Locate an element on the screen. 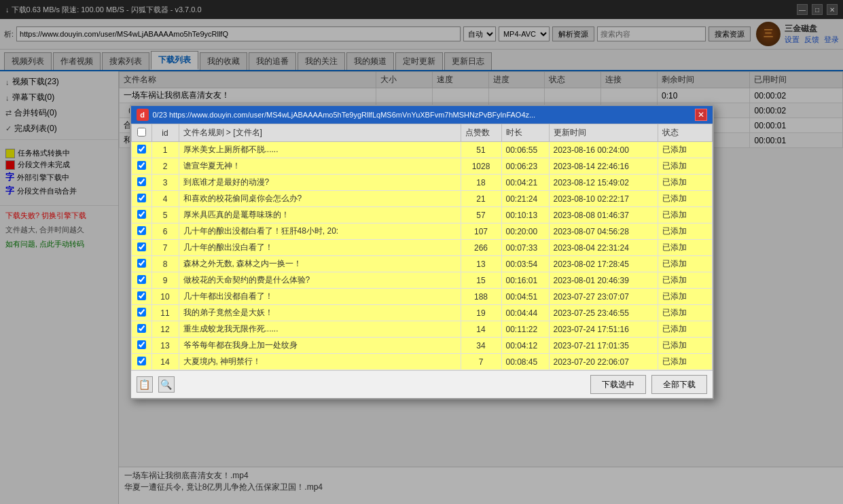 The width and height of the screenshot is (843, 504). modal-col-checkbox is located at coordinates (141, 133).